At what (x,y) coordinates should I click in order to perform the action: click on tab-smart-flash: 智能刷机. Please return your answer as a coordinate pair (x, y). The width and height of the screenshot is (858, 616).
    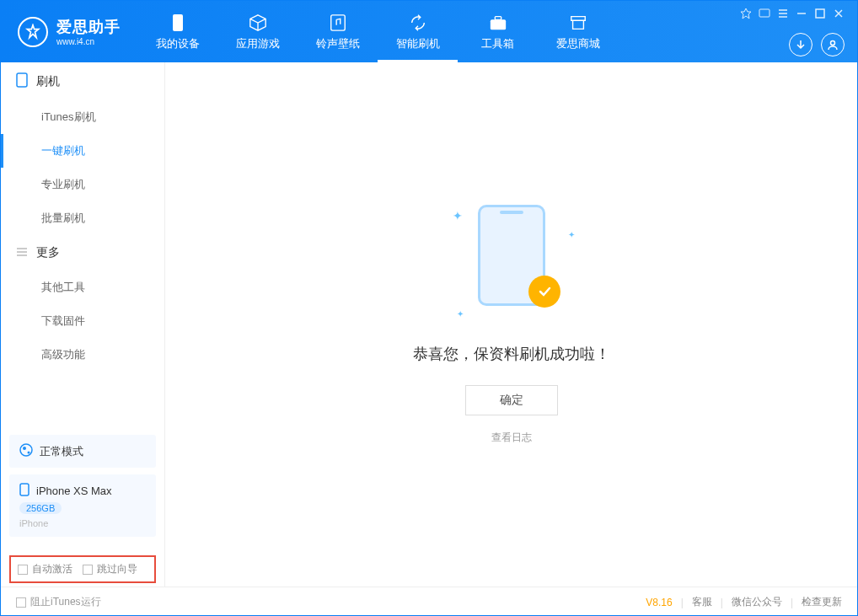
    Looking at the image, I should click on (418, 32).